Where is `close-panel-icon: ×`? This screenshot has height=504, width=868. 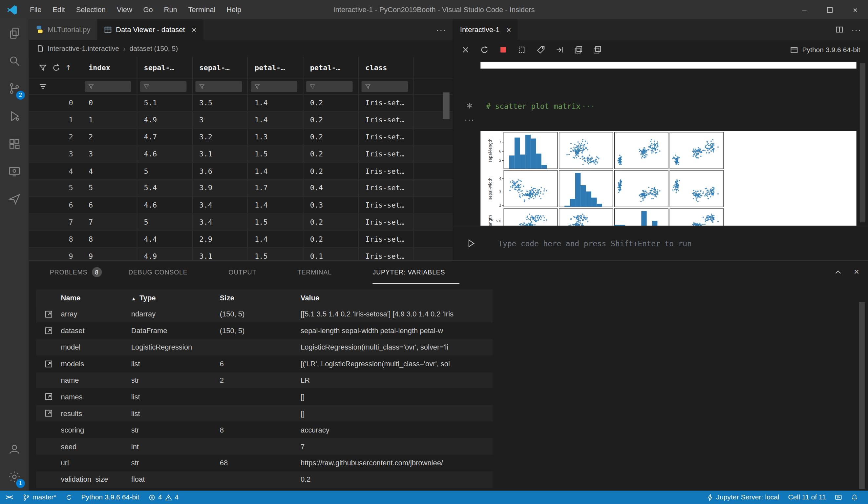 close-panel-icon: × is located at coordinates (856, 272).